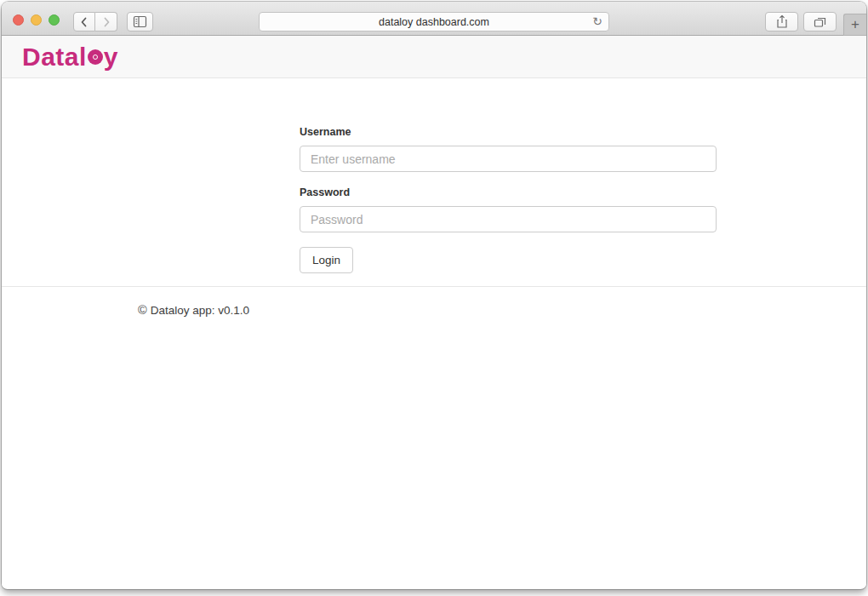  Describe the element at coordinates (327, 261) in the screenshot. I see `login-button: Login` at that location.